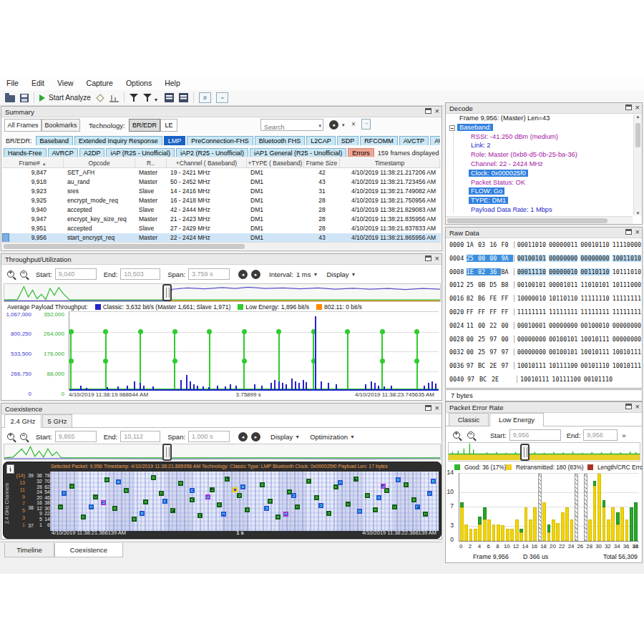  I want to click on table-row: 9,918au_randMaster50 - 2452 MHzDM1434/10…, so click(222, 182).